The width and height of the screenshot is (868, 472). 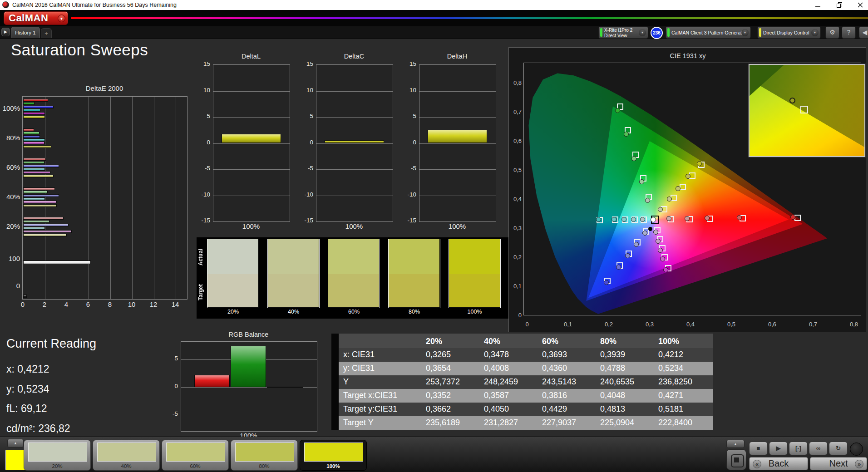 What do you see at coordinates (23, 304) in the screenshot?
I see `deltae-xtick: 0` at bounding box center [23, 304].